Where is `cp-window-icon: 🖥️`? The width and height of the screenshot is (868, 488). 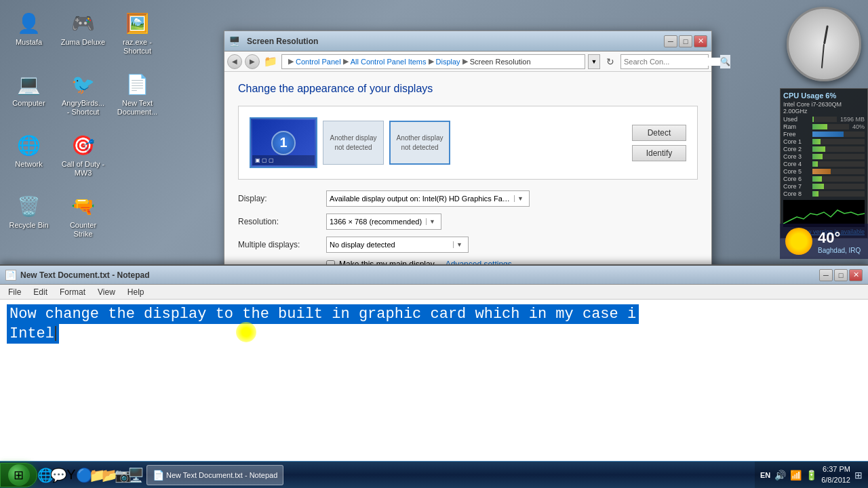 cp-window-icon: 🖥️ is located at coordinates (235, 41).